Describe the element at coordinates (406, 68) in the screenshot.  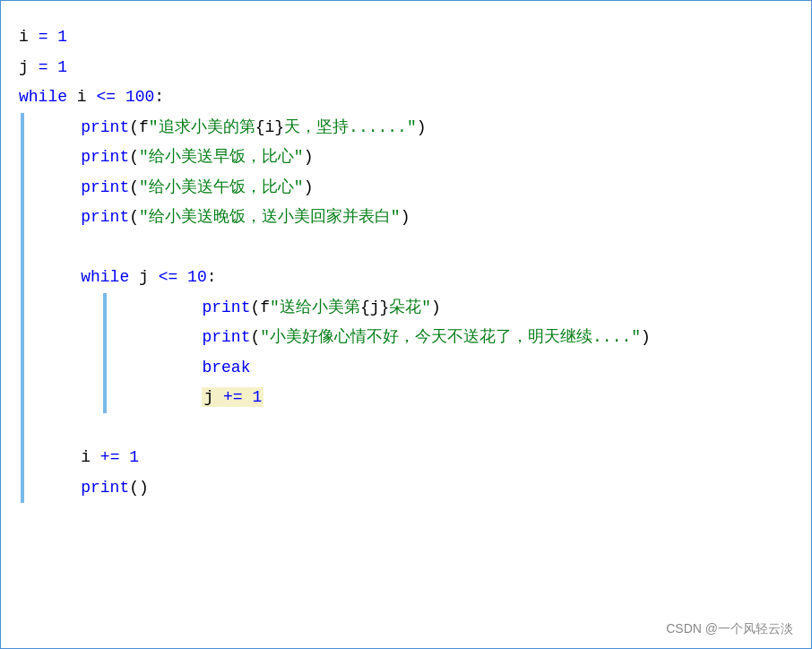
I see `line-j-assign: j = 1` at that location.